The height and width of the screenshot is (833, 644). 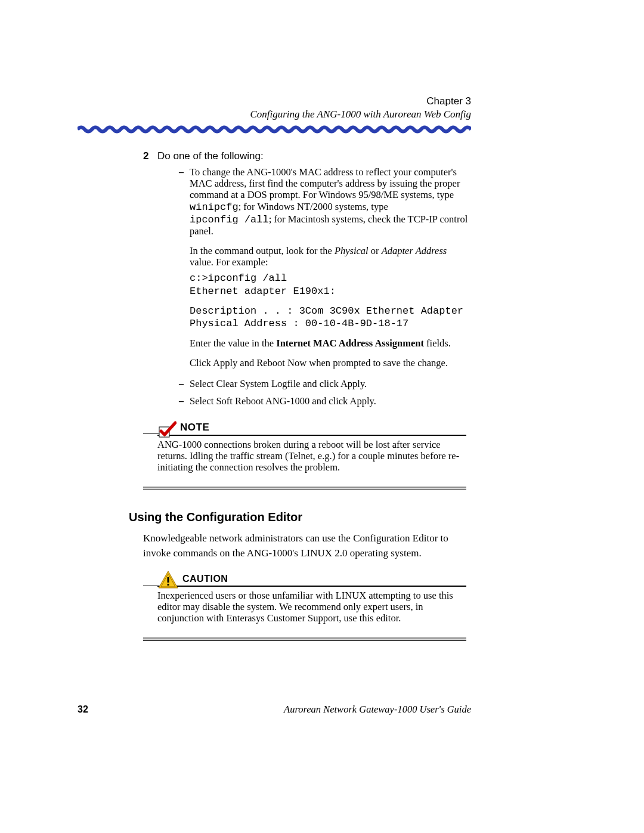 I want to click on sub-item-2: – Select Clear System Logfile and click …, so click(x=325, y=384).